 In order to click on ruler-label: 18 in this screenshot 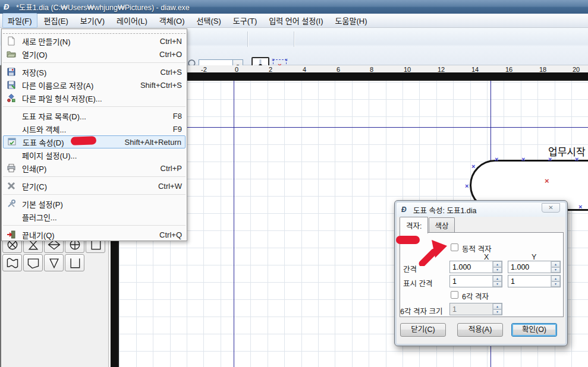, I will do `click(543, 69)`.